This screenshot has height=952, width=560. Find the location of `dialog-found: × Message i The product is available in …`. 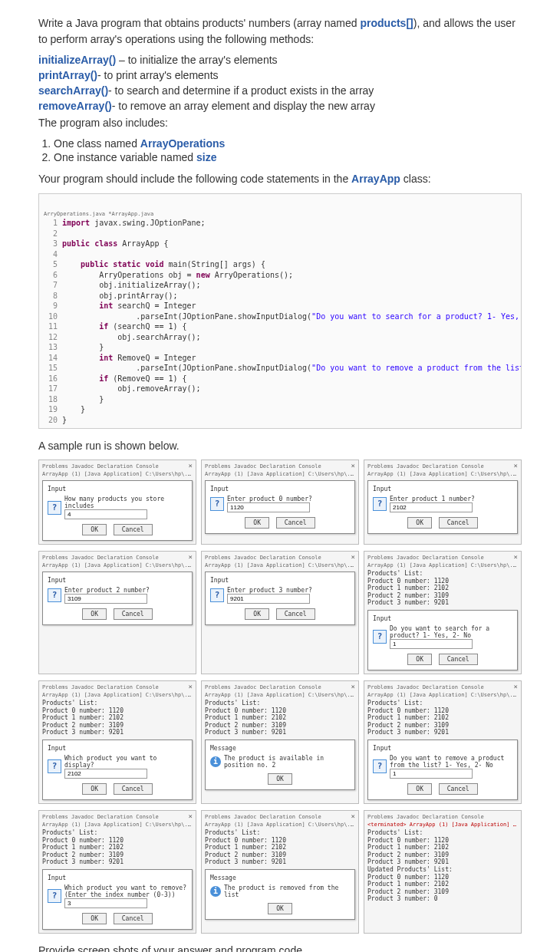

dialog-found: × Message i The product is available in … is located at coordinates (280, 765).